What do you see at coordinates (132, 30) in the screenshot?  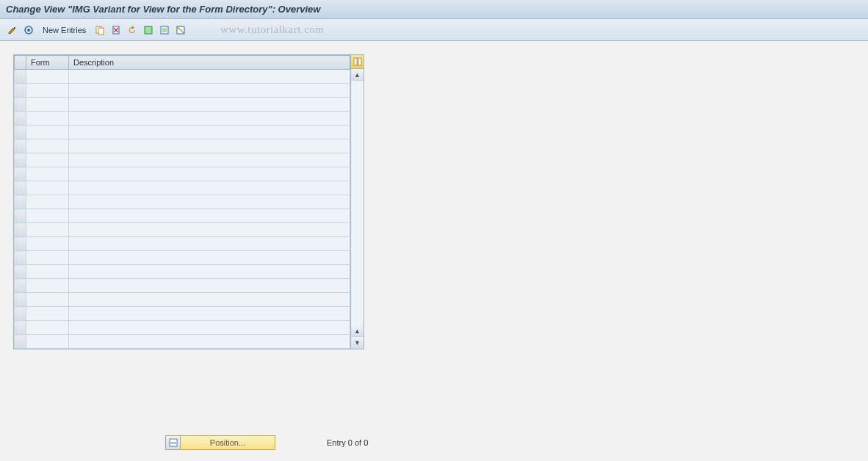 I see `undo-icon` at bounding box center [132, 30].